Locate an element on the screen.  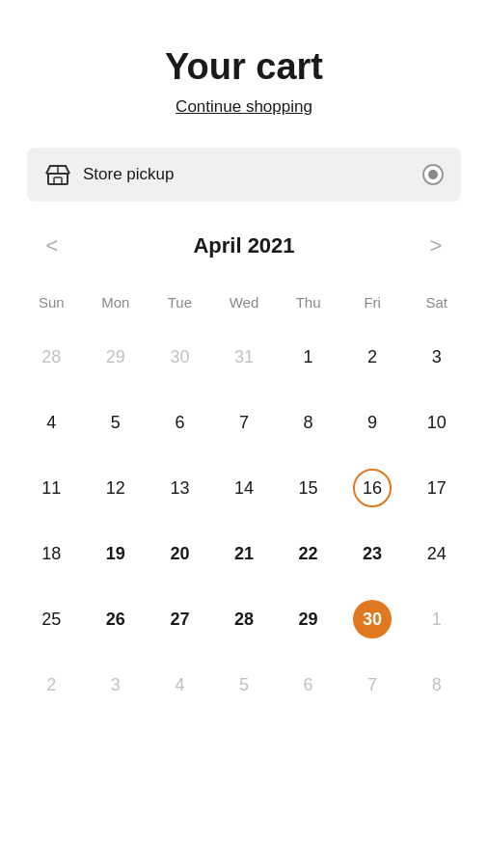
calendar-day: 10 is located at coordinates (436, 422).